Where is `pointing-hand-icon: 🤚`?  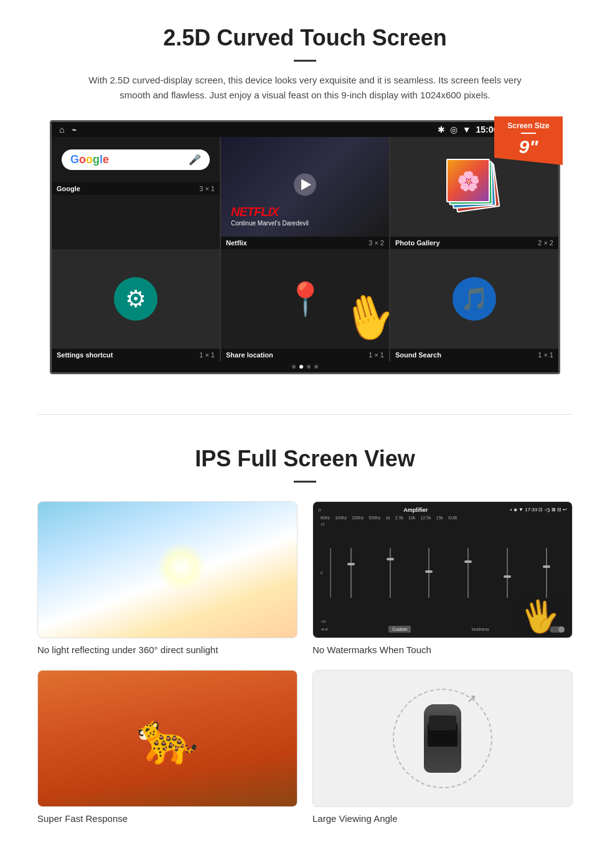
pointing-hand-icon: 🤚 is located at coordinates (362, 317).